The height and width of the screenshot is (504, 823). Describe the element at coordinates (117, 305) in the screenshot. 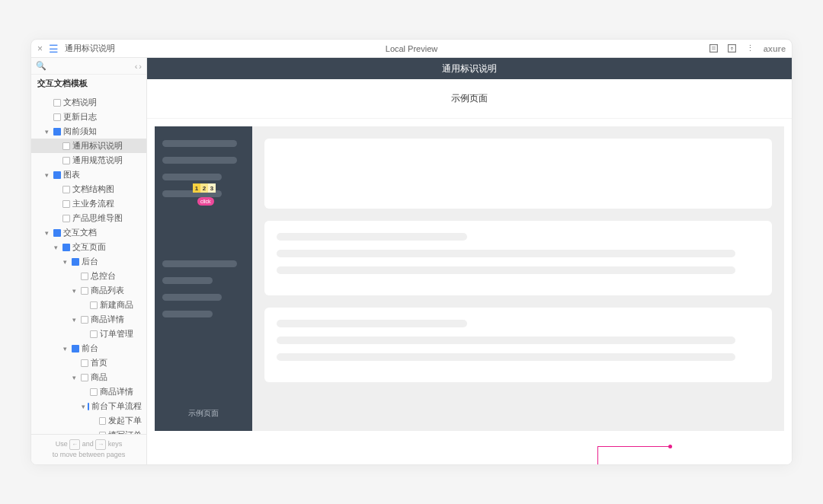

I see `tree-label: 新建商品` at that location.